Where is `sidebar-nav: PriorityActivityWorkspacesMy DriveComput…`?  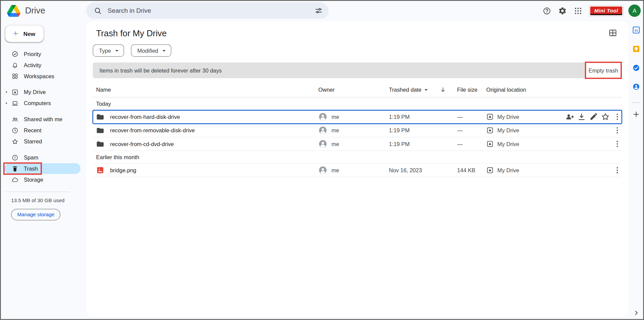
sidebar-nav: PriorityActivityWorkspacesMy DriveComput… is located at coordinates (43, 117).